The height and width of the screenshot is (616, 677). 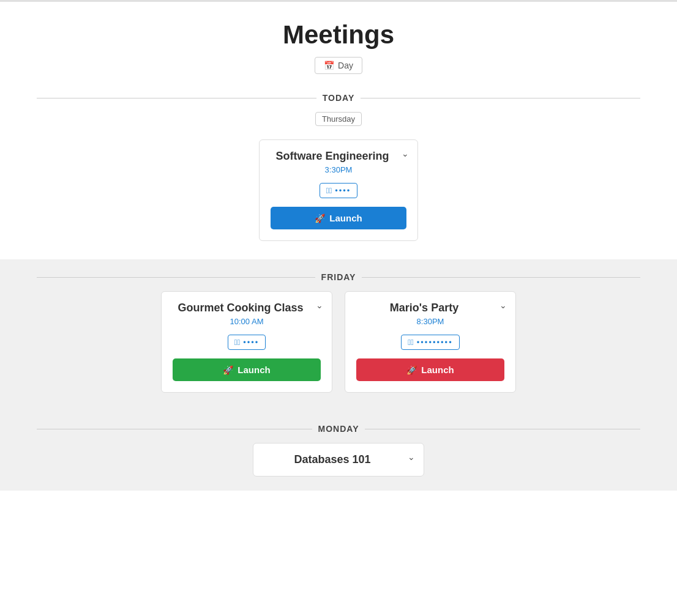 I want to click on launch-button-gourmet: 🚀 Launch, so click(x=247, y=369).